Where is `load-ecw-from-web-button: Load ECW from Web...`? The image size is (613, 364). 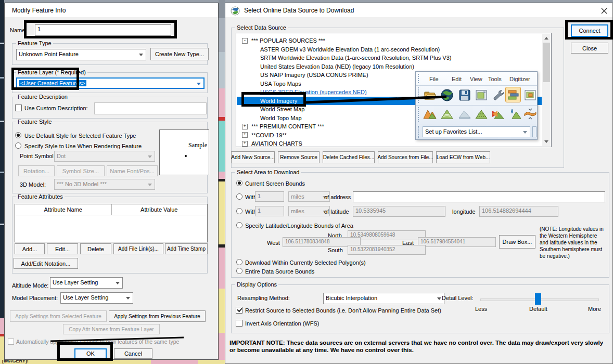
load-ecw-from-web-button: Load ECW from Web... is located at coordinates (463, 157).